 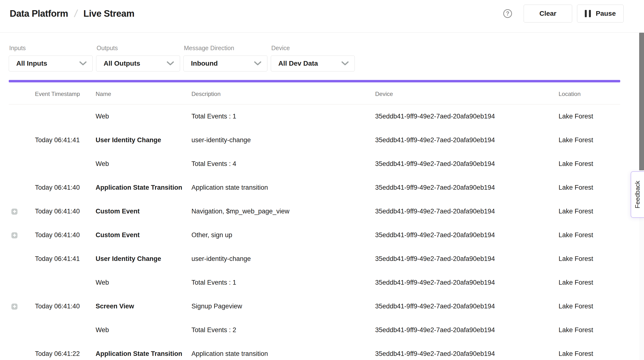 What do you see at coordinates (284, 116) in the screenshot?
I see `event-description-cell: Total Events : 1` at bounding box center [284, 116].